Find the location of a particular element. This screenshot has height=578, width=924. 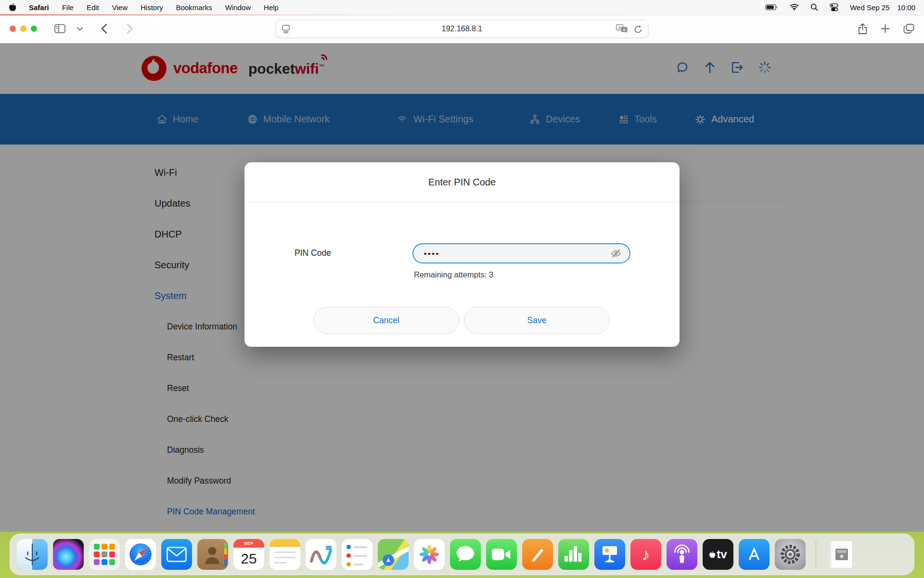

dock-safari-icon is located at coordinates (141, 554).